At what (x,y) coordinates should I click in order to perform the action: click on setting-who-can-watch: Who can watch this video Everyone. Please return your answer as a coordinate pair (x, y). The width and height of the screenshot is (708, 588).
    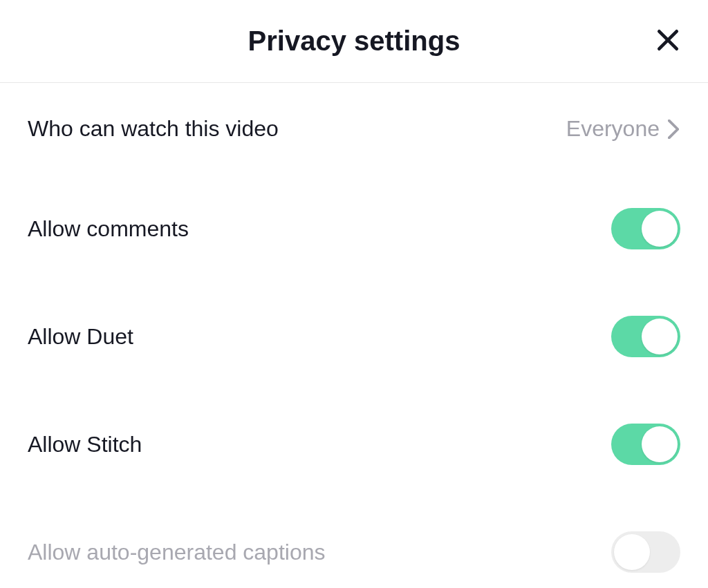
    Looking at the image, I should click on (354, 129).